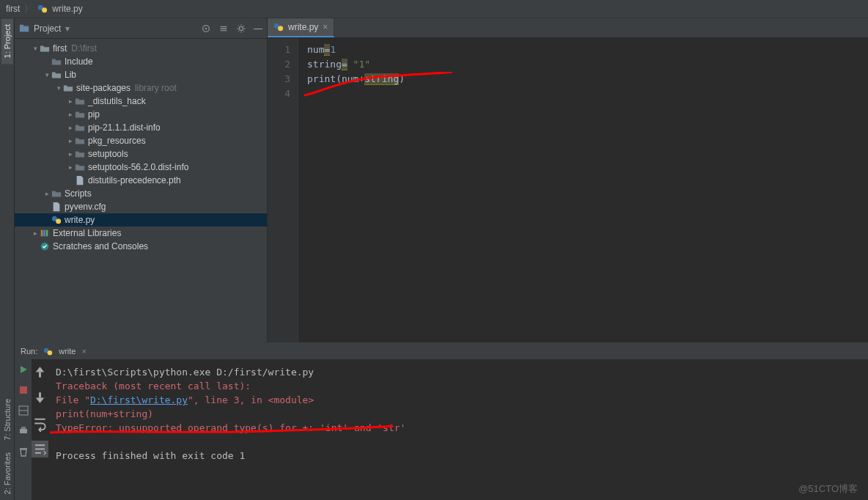 The height and width of the screenshot is (500, 868). I want to click on tree-node: ▸pip-21.1.1.dist-info, so click(141, 128).